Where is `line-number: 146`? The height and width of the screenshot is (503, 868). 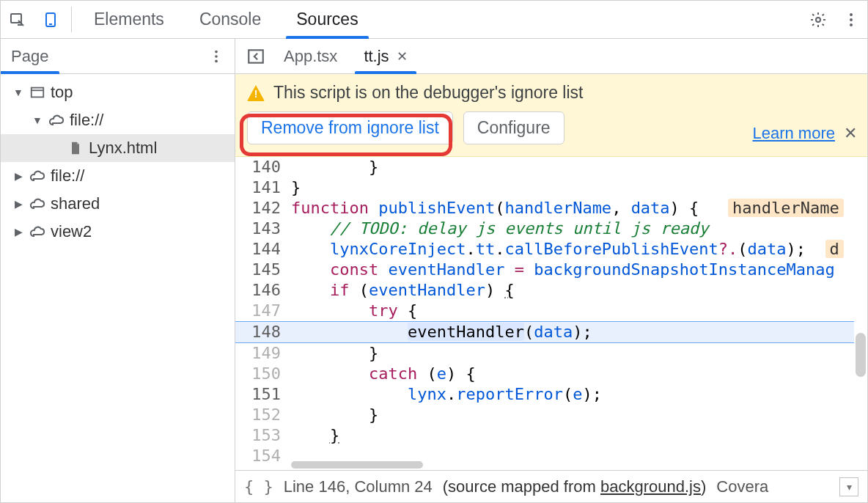 line-number: 146 is located at coordinates (262, 290).